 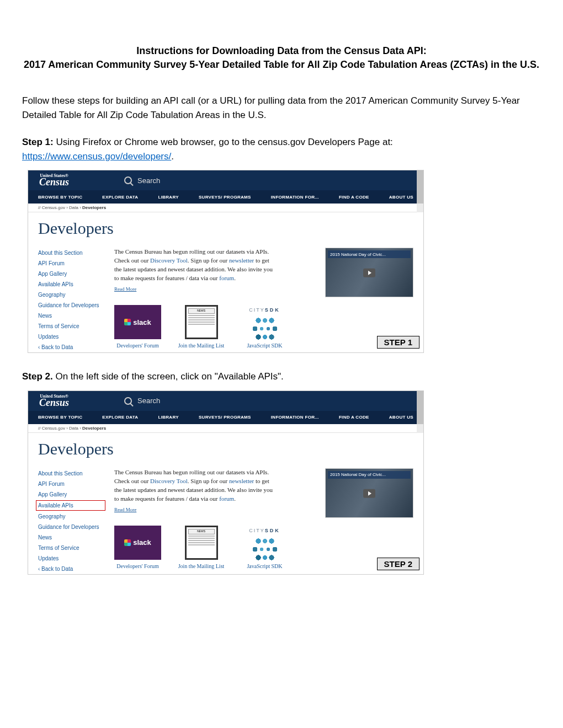 I want to click on step-1-link: https://www.census.gov/developers/, so click(x=97, y=157).